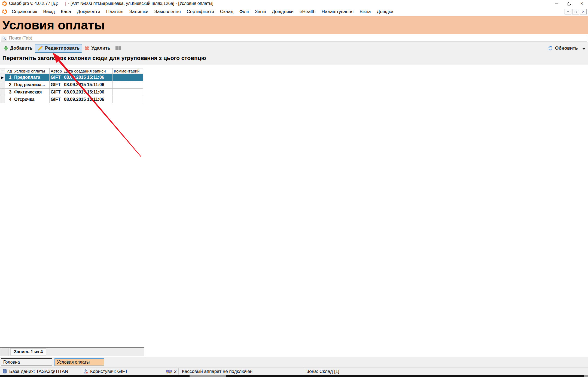 The height and width of the screenshot is (377, 588). Describe the element at coordinates (294, 11) in the screenshot. I see `menu-bar: Справочник Вихід Каса Документи Платежі …` at that location.